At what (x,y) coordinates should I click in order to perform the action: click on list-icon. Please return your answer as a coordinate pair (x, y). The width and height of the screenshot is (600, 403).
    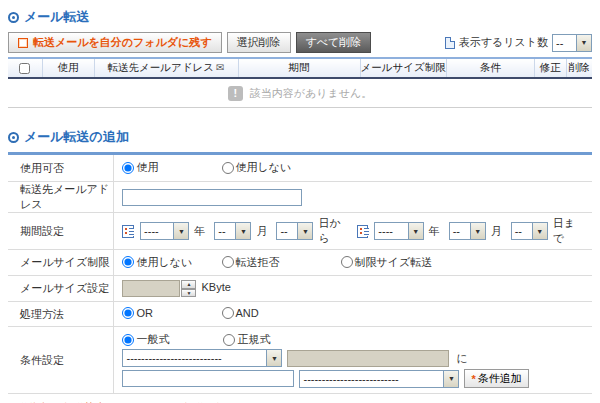
    Looking at the image, I should click on (450, 43).